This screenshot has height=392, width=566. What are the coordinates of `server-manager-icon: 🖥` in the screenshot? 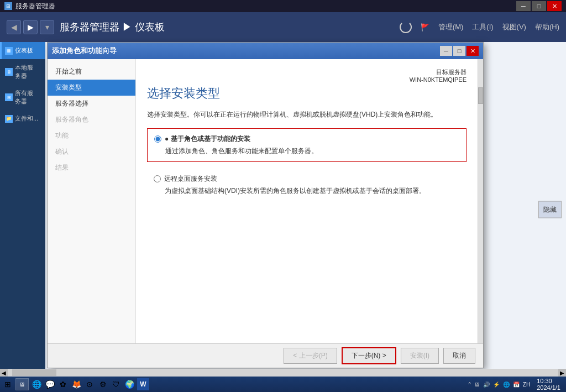 It's located at (22, 385).